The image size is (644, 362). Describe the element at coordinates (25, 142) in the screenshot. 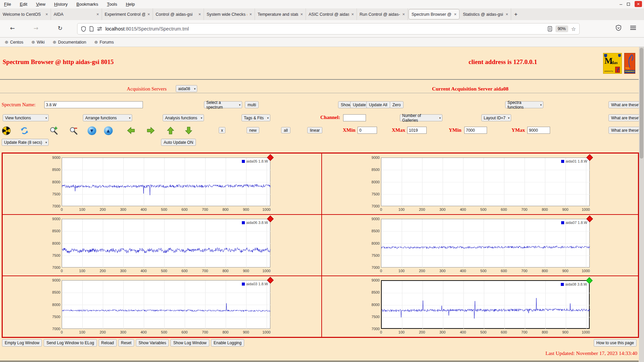

I see `update-rate-dropdown: Update Rate (8 secs)▾` at that location.